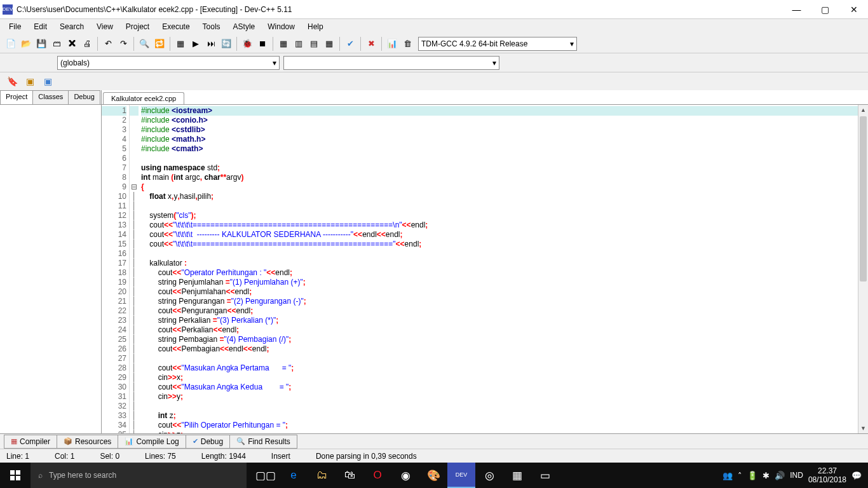  Describe the element at coordinates (371, 44) in the screenshot. I see `delete-button: ✖` at that location.